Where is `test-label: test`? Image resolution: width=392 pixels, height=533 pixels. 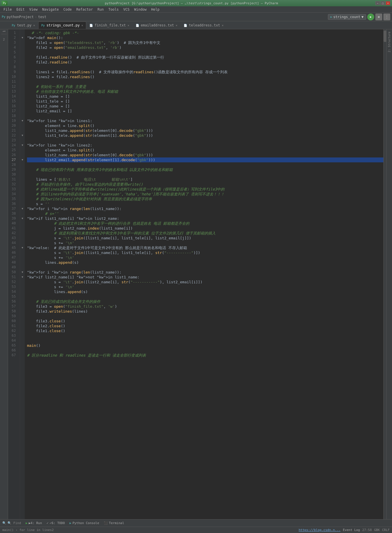
test-label: test is located at coordinates (42, 17).